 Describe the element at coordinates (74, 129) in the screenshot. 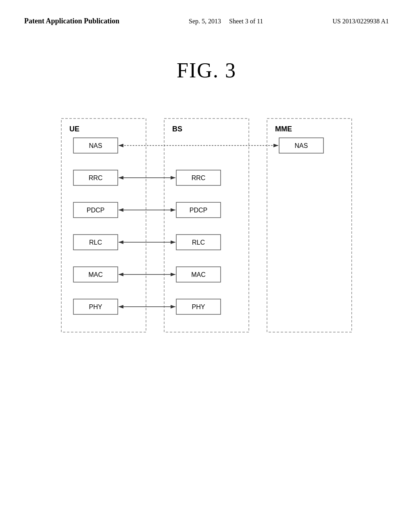

I see `ue-label: UE` at that location.